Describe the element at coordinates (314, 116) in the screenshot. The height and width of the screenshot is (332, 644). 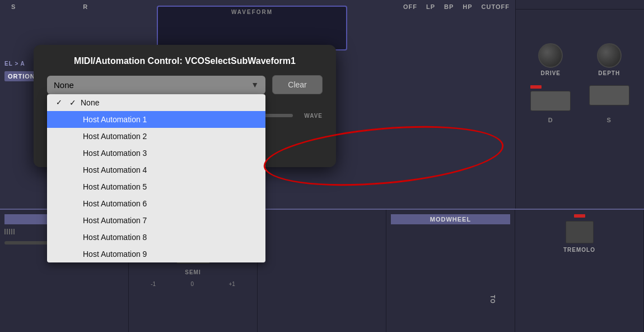
I see `wave-label: WAVE` at that location.